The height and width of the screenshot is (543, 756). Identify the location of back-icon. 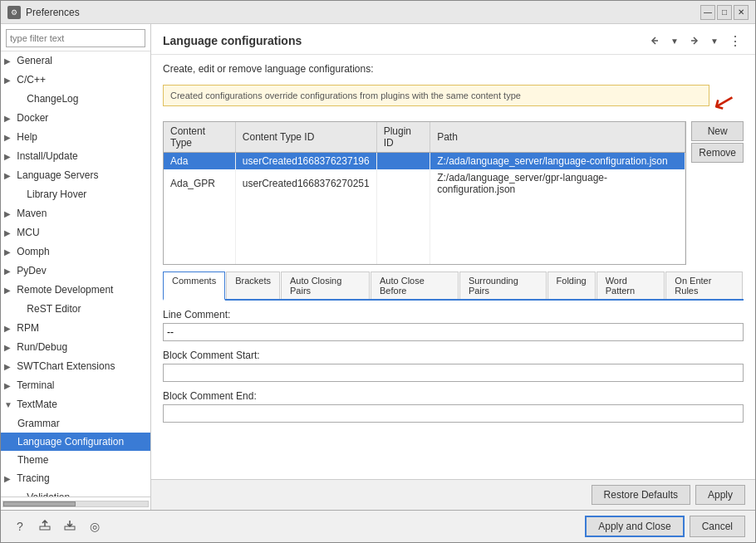
(655, 41).